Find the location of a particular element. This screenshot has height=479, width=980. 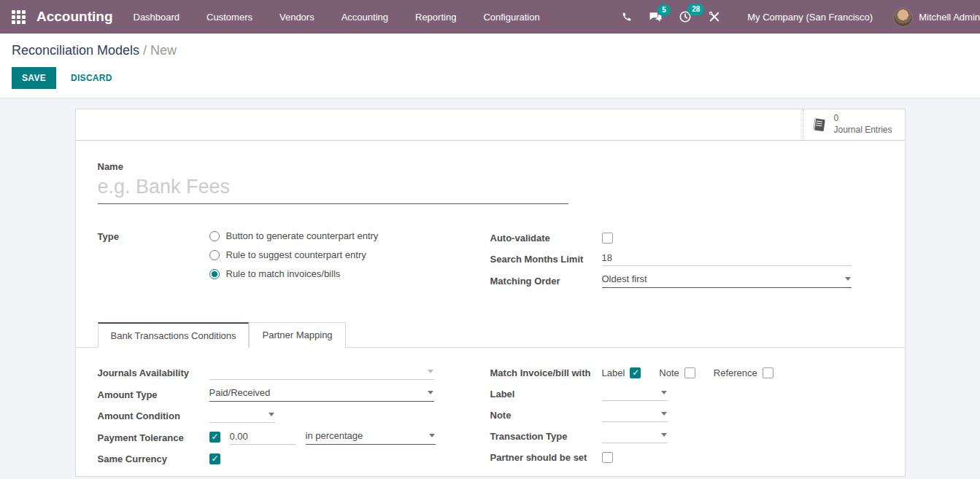

form-statusbar: 0 Journal Entries is located at coordinates (490, 125).